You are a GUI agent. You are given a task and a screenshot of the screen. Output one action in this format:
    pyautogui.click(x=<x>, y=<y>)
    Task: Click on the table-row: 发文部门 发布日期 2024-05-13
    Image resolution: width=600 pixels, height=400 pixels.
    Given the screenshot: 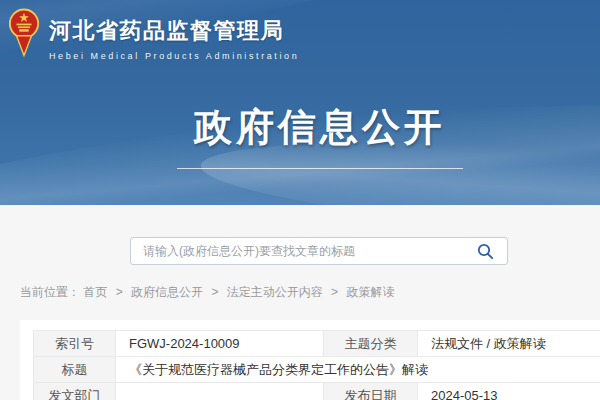 What is the action you would take?
    pyautogui.click(x=317, y=392)
    